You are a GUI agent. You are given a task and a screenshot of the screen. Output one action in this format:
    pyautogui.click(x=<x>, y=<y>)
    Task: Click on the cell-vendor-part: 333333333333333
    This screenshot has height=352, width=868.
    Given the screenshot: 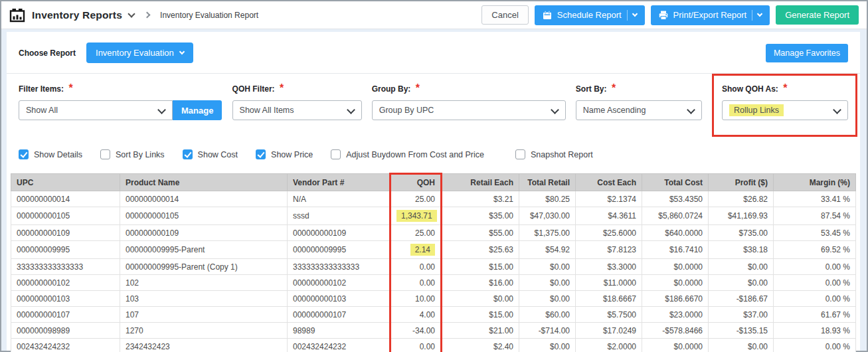 What is the action you would take?
    pyautogui.click(x=339, y=267)
    